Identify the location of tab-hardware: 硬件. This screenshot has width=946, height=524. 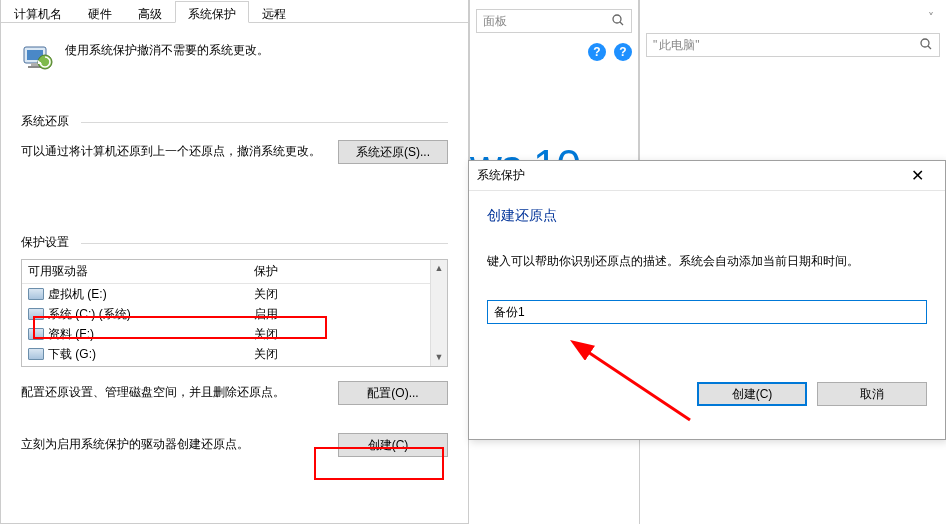
(100, 12).